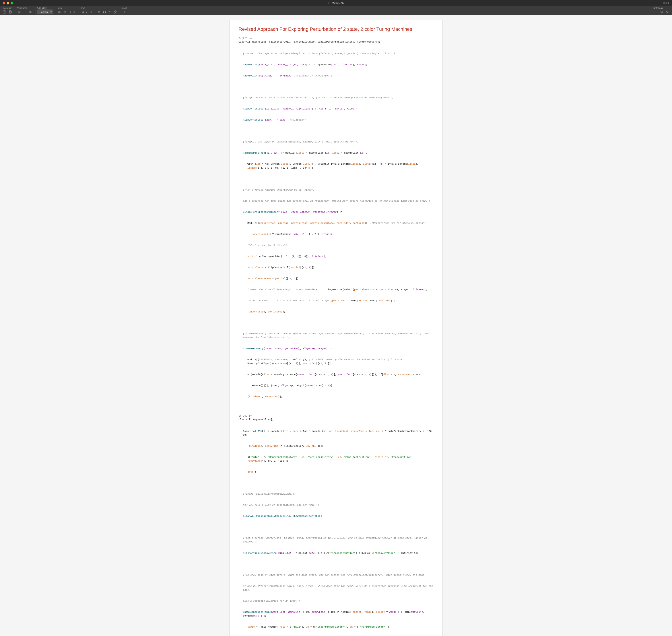  I want to click on toolbar-cell-style: Cell Style Section Text Code Input, so click(45, 11).